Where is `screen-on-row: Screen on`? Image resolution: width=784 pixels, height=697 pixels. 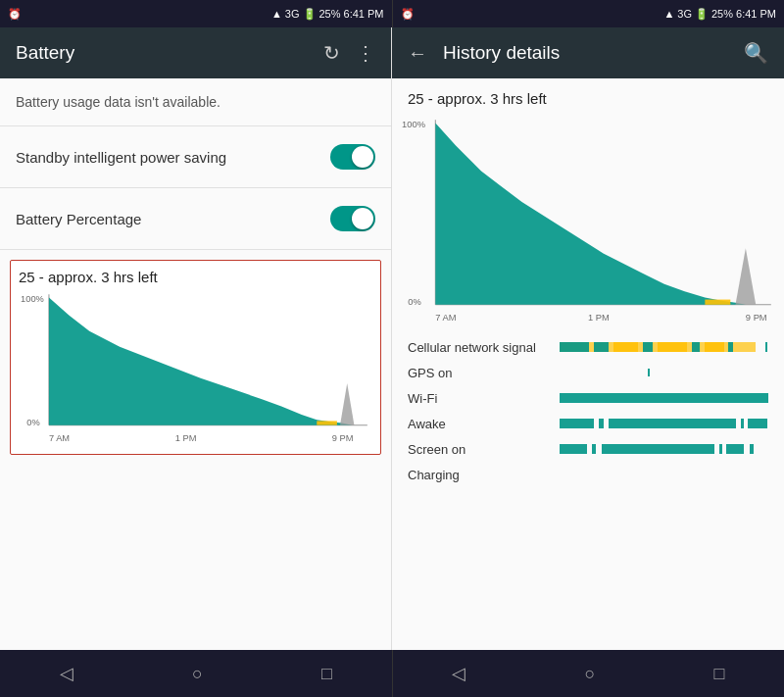 screen-on-row: Screen on is located at coordinates (588, 449).